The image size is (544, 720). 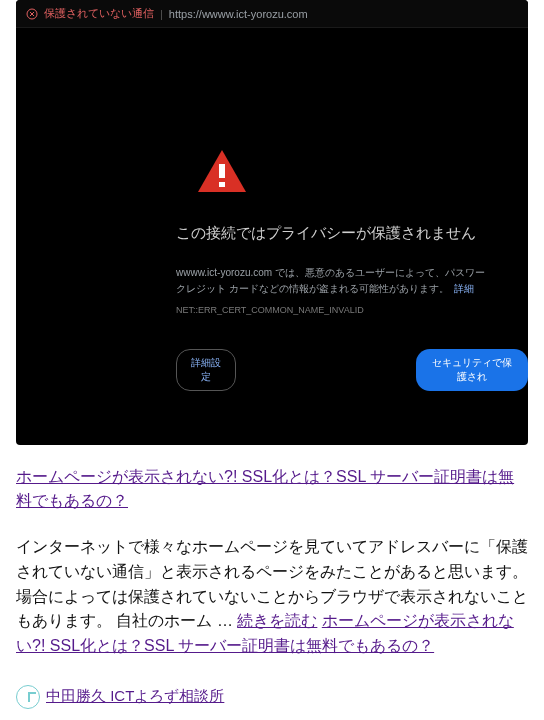 What do you see at coordinates (272, 697) in the screenshot?
I see `author-row: 中田勝久 ICTよろず相談所` at bounding box center [272, 697].